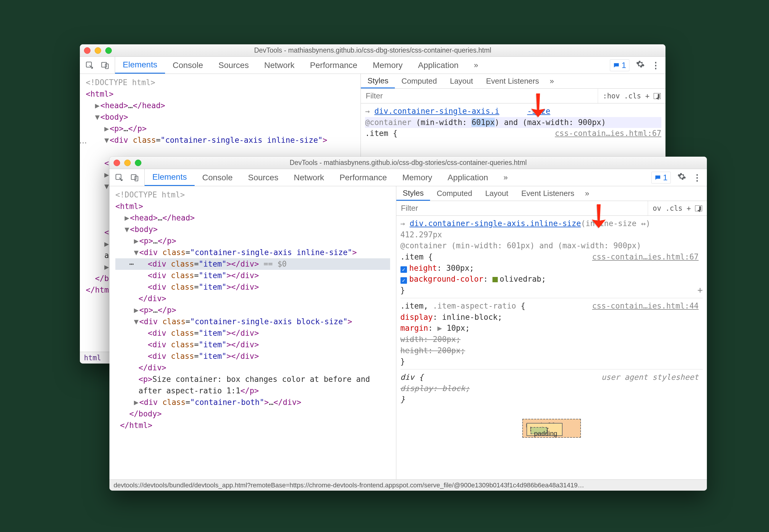 The image size is (769, 532). What do you see at coordinates (261, 379) in the screenshot?
I see `dom-text: Size container: box changes color at bef…` at bounding box center [261, 379].